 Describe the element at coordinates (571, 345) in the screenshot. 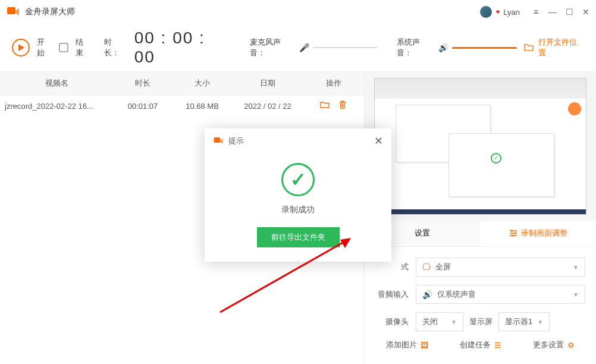

I see `gear-icon: ⚙` at that location.